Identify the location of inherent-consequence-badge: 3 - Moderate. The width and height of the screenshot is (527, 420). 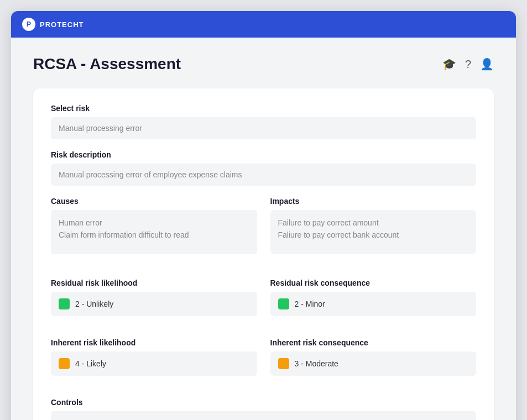
(374, 364).